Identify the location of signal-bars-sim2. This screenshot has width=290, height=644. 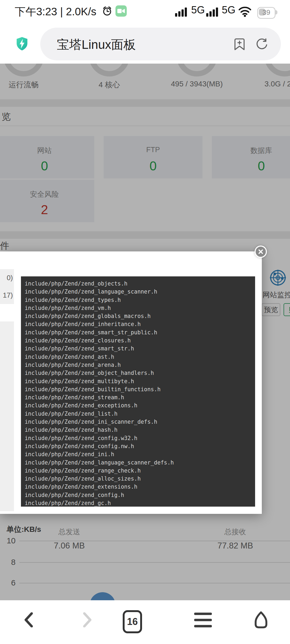
(213, 12).